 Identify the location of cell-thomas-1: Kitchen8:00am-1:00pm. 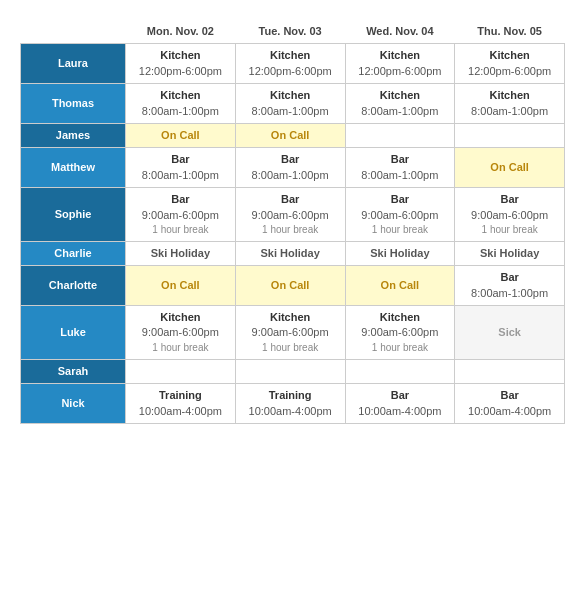
(290, 104).